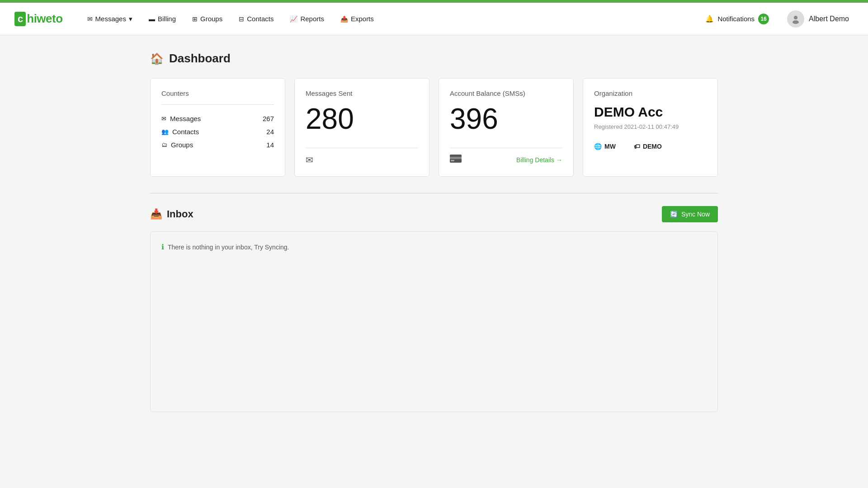 The image size is (868, 488). I want to click on info-icon: ℹ, so click(163, 247).